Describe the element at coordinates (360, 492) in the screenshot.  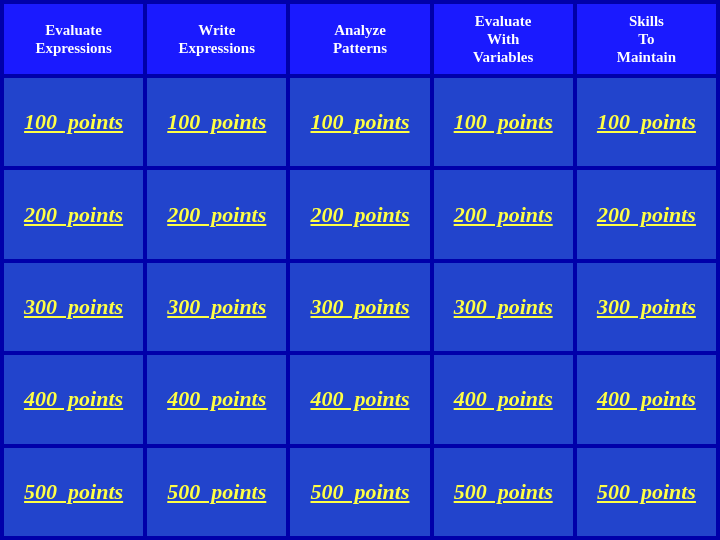
I see `cell-col3-500: 500 points` at that location.